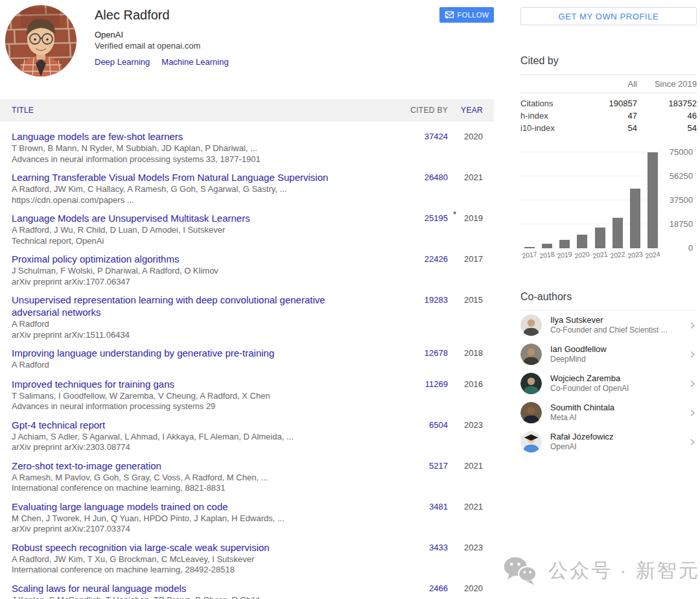 The image size is (700, 599). I want to click on publication-row: Improving language understanding by gene…, so click(247, 358).